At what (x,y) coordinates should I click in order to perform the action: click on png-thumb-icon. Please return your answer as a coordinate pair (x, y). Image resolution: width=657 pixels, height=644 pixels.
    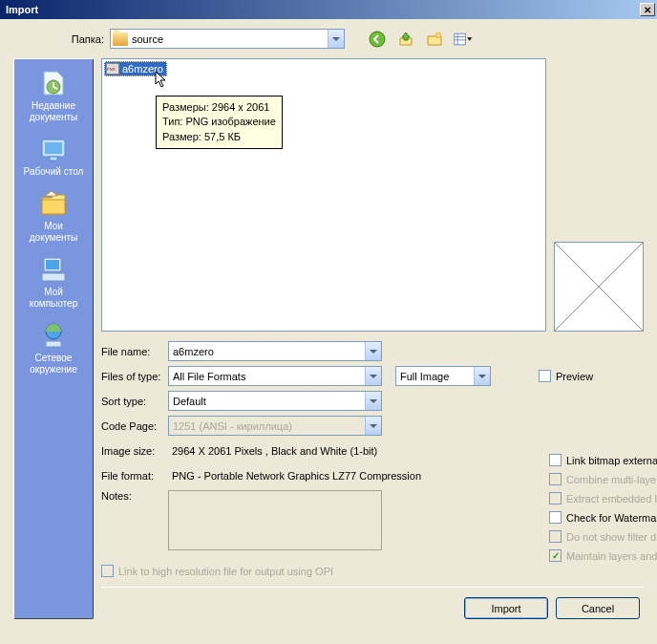
    Looking at the image, I should click on (113, 69).